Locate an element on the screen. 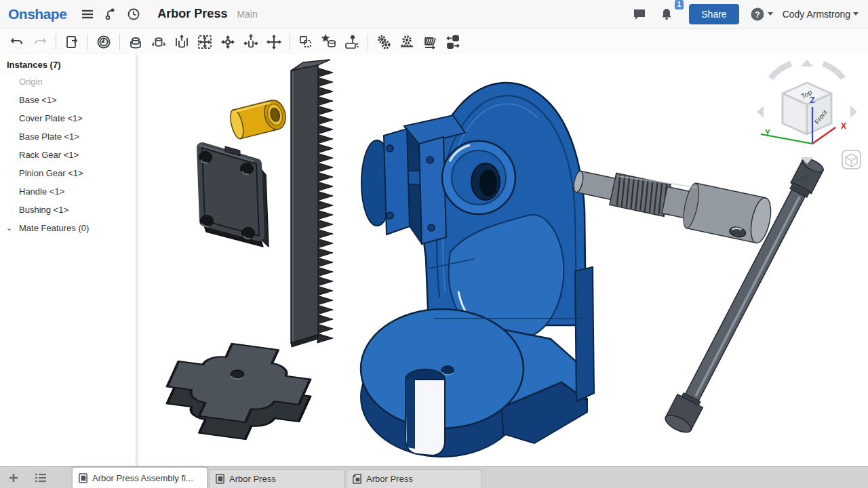  instance-item-base: Base <1> is located at coordinates (68, 100).